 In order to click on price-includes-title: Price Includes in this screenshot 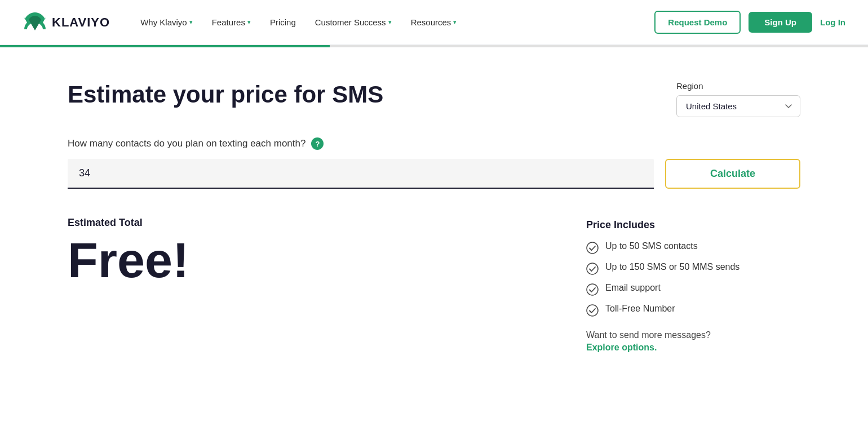, I will do `click(693, 225)`.